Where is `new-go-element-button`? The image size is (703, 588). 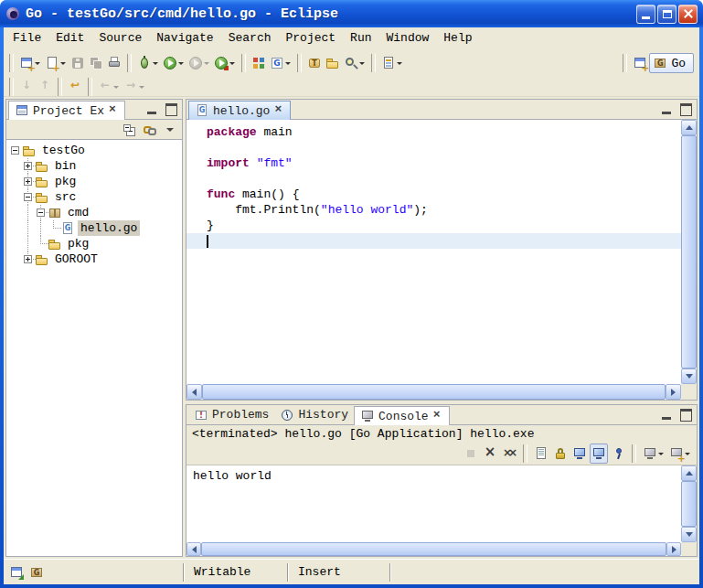
new-go-element-button is located at coordinates (56, 63).